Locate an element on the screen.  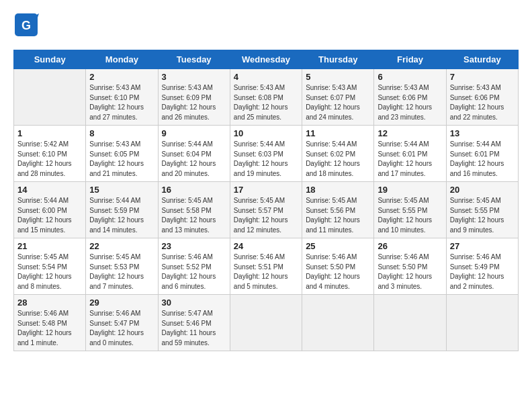
calendar-cell: 3Sunrise: 5:43 AM Sunset: 6:09 PM Daylig… is located at coordinates (193, 97).